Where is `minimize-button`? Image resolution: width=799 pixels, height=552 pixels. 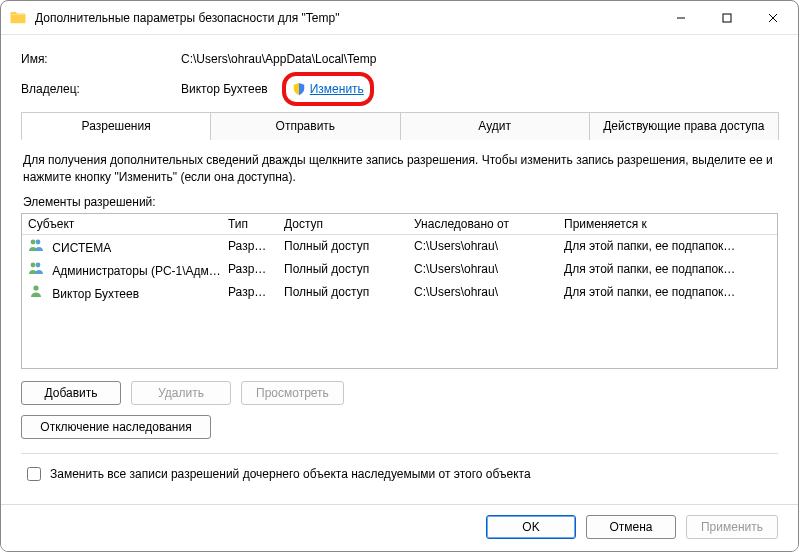 minimize-button is located at coordinates (681, 18).